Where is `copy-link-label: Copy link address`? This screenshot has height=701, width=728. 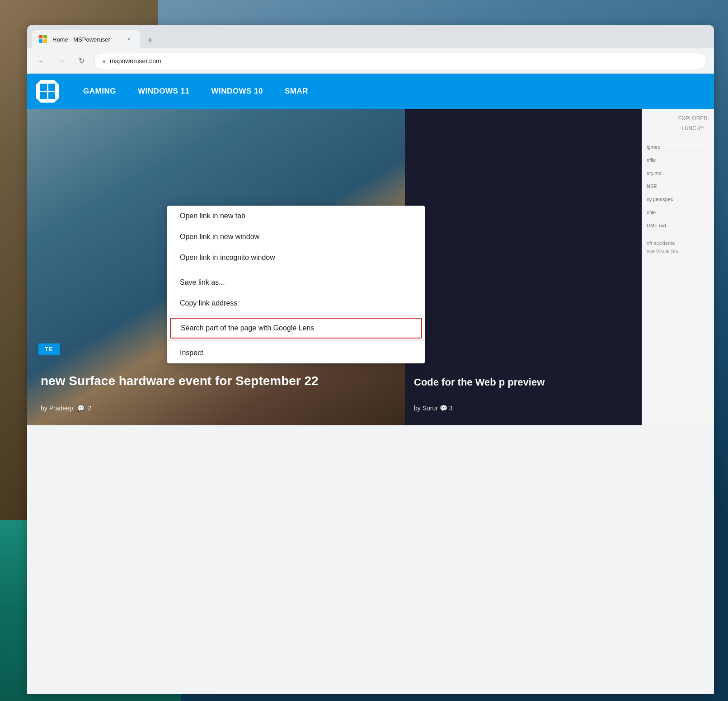 copy-link-label: Copy link address is located at coordinates (209, 303).